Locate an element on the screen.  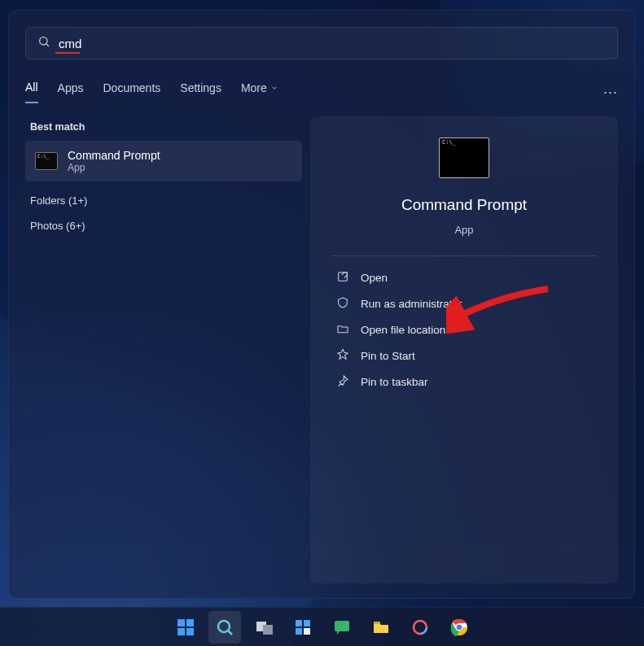
search-box is located at coordinates (322, 43).